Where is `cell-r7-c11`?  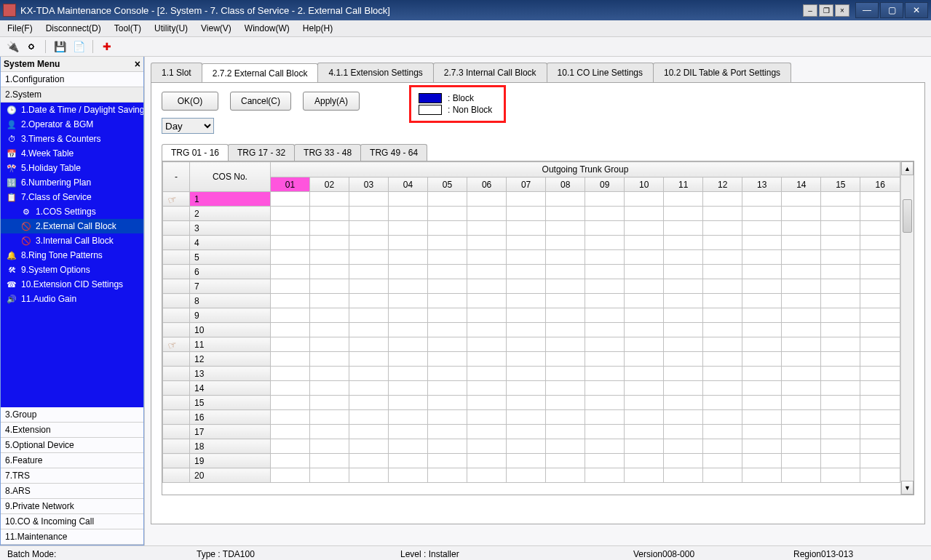 cell-r7-c11 is located at coordinates (684, 287).